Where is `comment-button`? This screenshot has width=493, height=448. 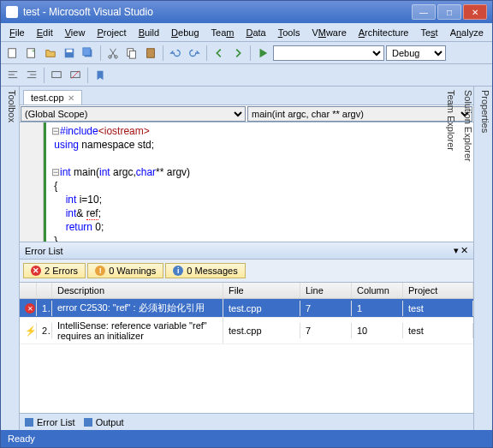 comment-button is located at coordinates (56, 75).